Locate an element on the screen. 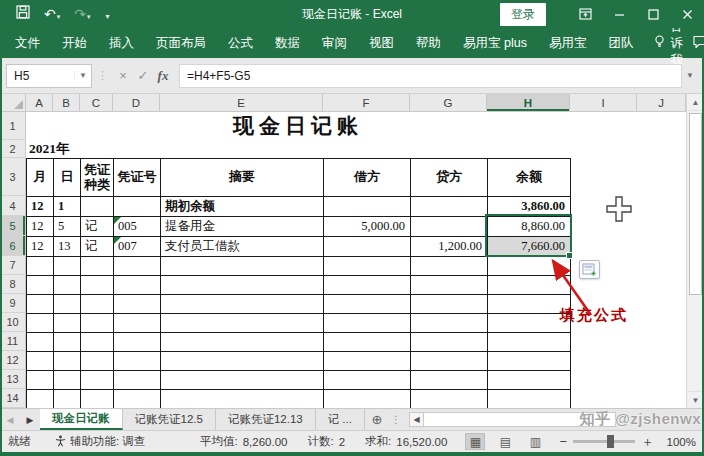  cell-G11 is located at coordinates (450, 342).